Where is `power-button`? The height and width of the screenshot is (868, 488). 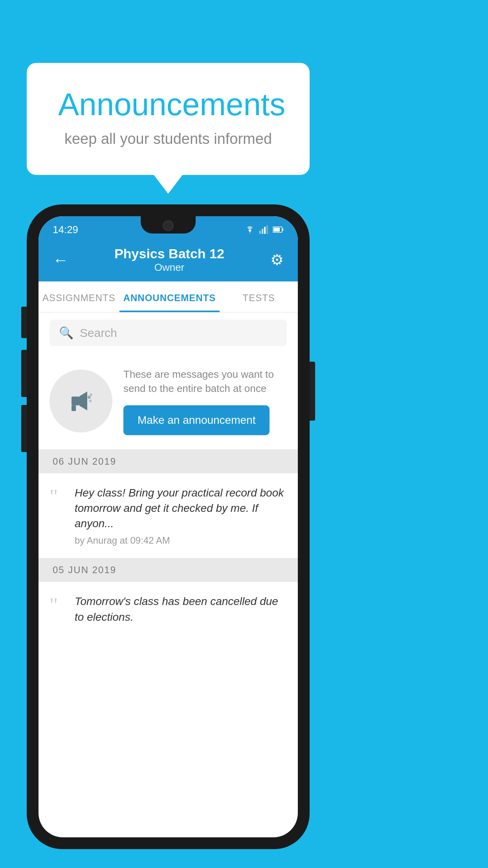
power-button is located at coordinates (312, 391).